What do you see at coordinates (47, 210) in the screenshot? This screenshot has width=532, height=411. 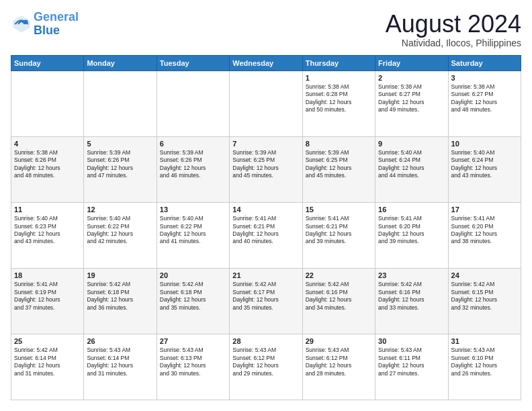 I see `day-number: 11` at bounding box center [47, 210].